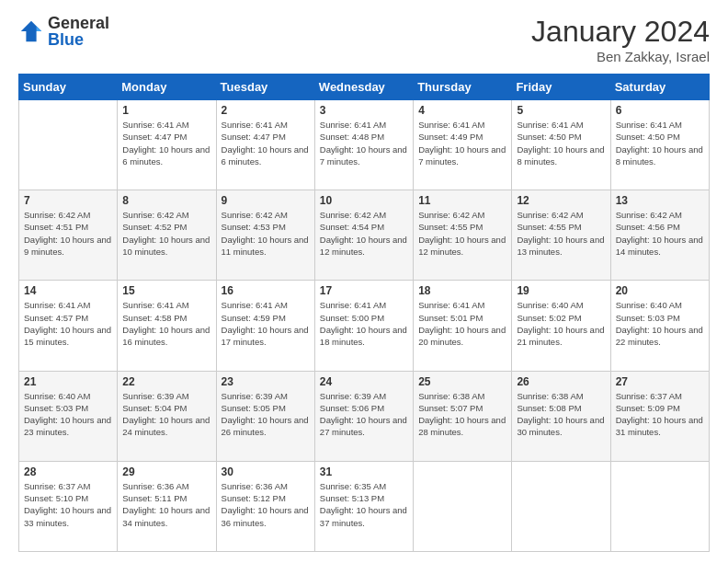 The image size is (728, 563). Describe the element at coordinates (166, 414) in the screenshot. I see `day-info: Sunrise: 6:39 AMSunset: 5:04 PMDaylight:…` at that location.